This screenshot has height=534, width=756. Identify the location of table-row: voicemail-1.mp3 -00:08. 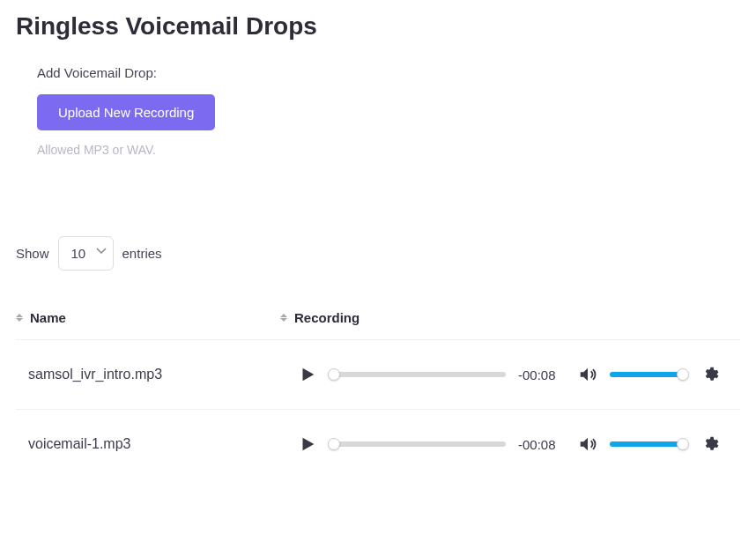
(378, 444).